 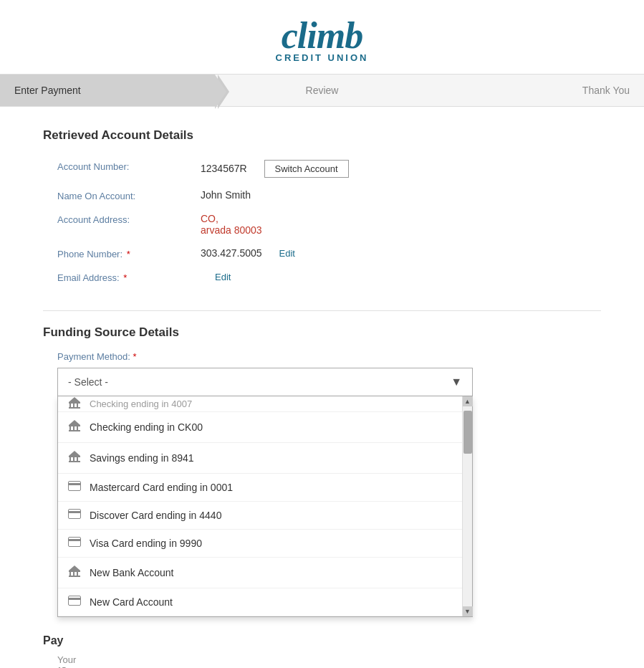 I want to click on scrollbar-up-arrow: ▲, so click(x=468, y=401).